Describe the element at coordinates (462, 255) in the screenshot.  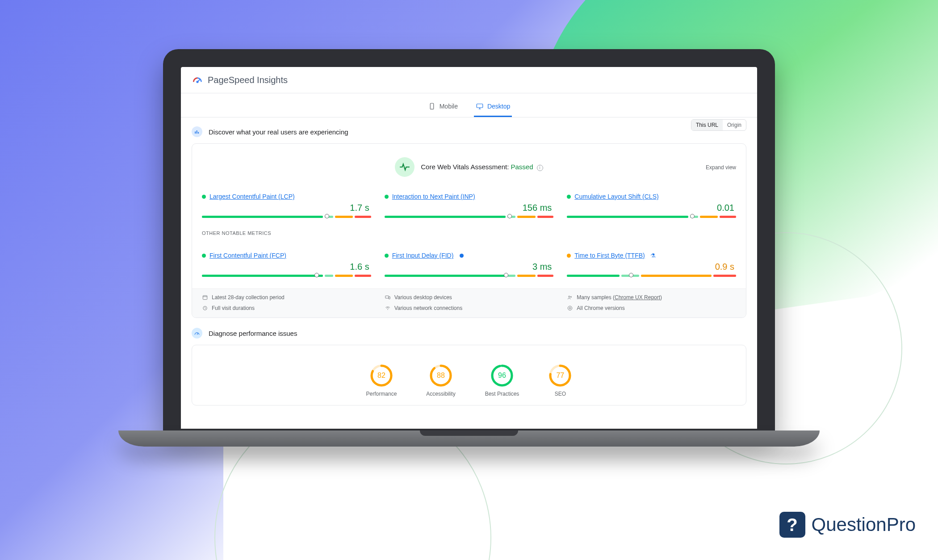
I see `info-dot-icon` at that location.